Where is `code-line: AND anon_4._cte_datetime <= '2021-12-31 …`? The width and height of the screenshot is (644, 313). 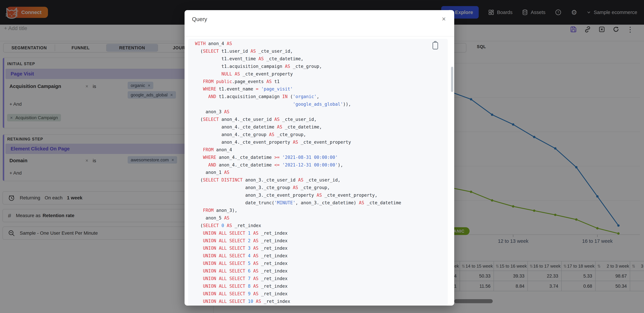 code-line: AND anon_4._cte_datetime <= '2021-12-31 … is located at coordinates (298, 165).